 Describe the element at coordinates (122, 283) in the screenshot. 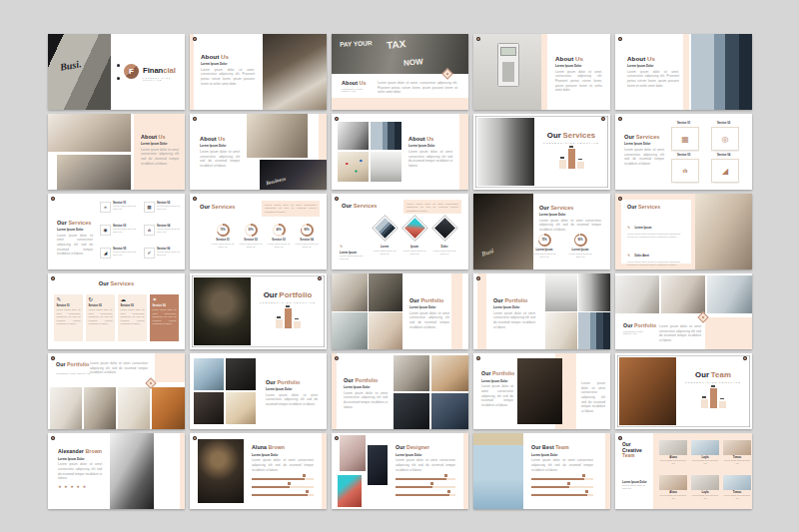

I see `heading-accent: Services` at that location.